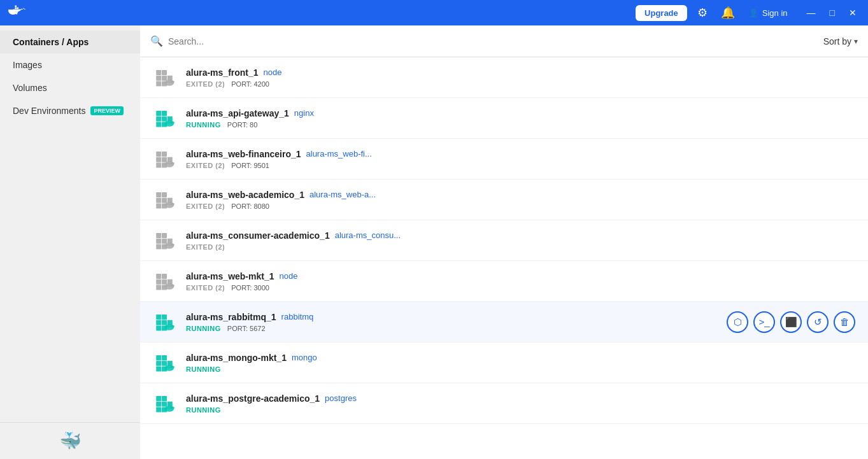 This screenshot has width=868, height=459. What do you see at coordinates (493, 41) in the screenshot?
I see `search-input` at bounding box center [493, 41].